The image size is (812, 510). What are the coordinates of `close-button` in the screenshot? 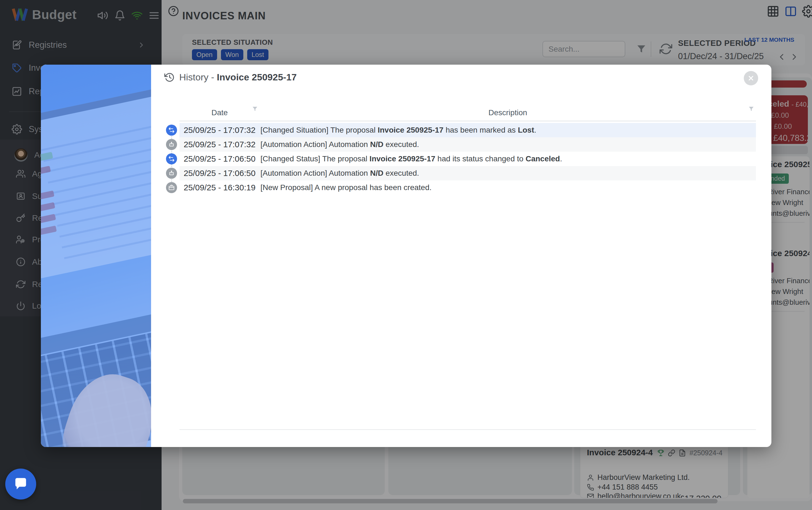 It's located at (751, 78).